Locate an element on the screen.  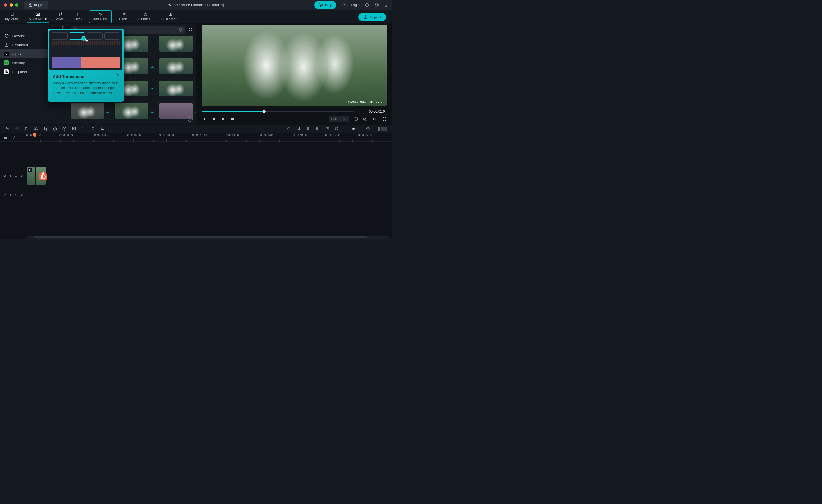
stop-button is located at coordinates (233, 119).